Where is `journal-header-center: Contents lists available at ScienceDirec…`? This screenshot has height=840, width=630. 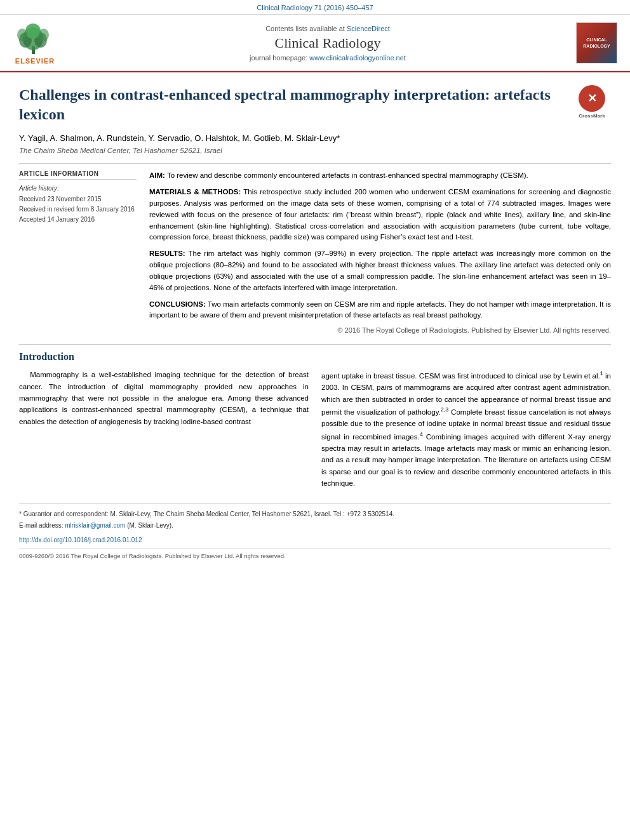 journal-header-center: Contents lists available at ScienceDirec… is located at coordinates (328, 43).